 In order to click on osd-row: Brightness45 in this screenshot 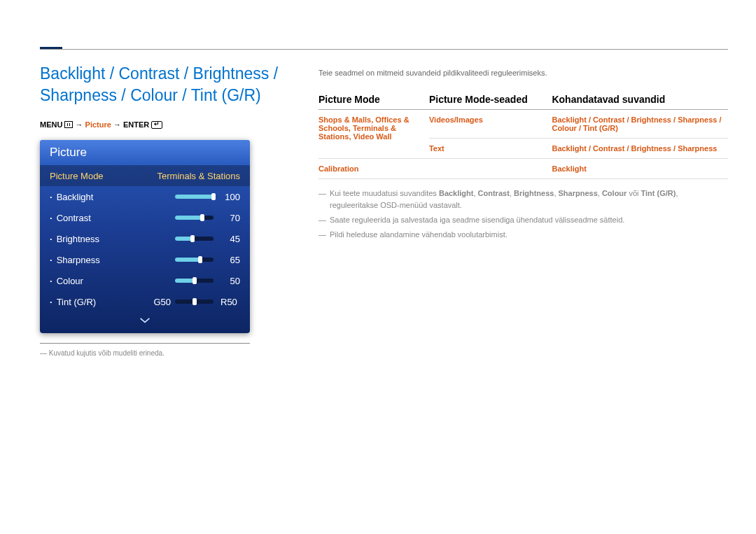, I will do `click(145, 239)`.